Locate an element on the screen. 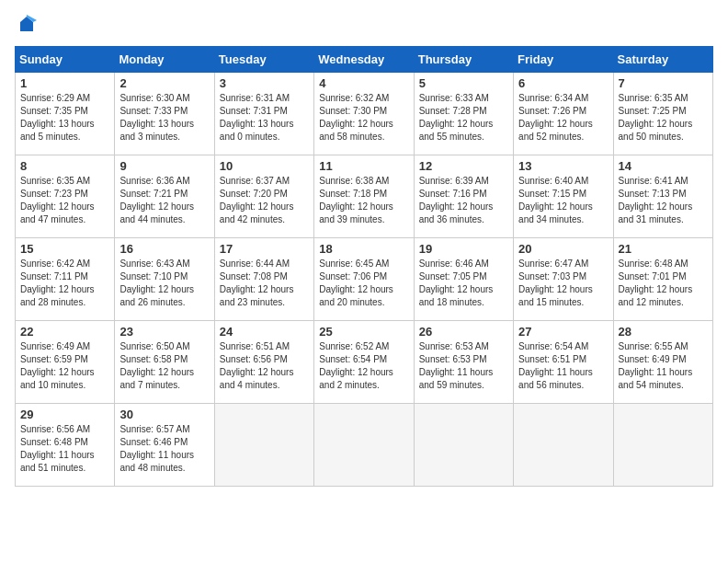 This screenshot has height=563, width=728. calendar-day-cell: 27Sunrise: 6:54 AMSunset: 6:51 PMDayligh… is located at coordinates (563, 362).